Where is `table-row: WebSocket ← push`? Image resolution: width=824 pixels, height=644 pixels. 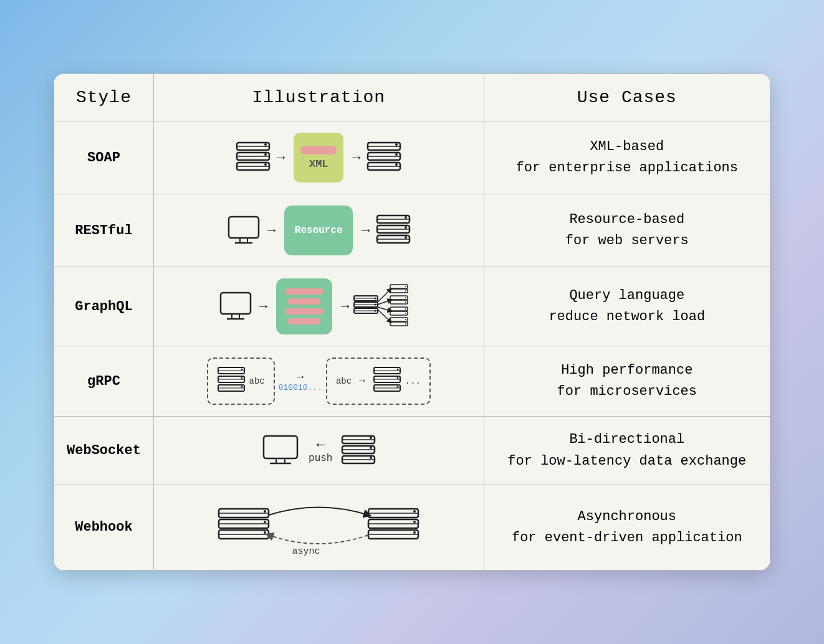 table-row: WebSocket ← push is located at coordinates (413, 451).